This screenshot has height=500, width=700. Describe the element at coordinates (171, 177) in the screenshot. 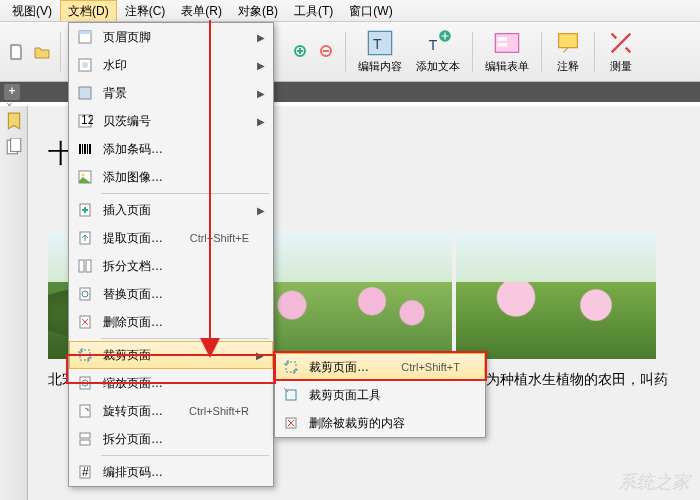

I see `menu-item: 添加图像…` at that location.